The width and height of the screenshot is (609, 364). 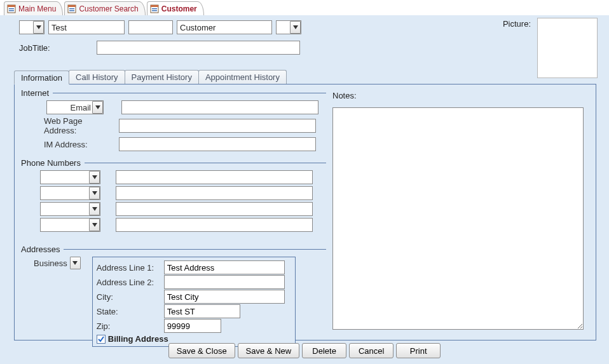 I want to click on addr-line1-label: Address Line 1:, so click(x=129, y=268).